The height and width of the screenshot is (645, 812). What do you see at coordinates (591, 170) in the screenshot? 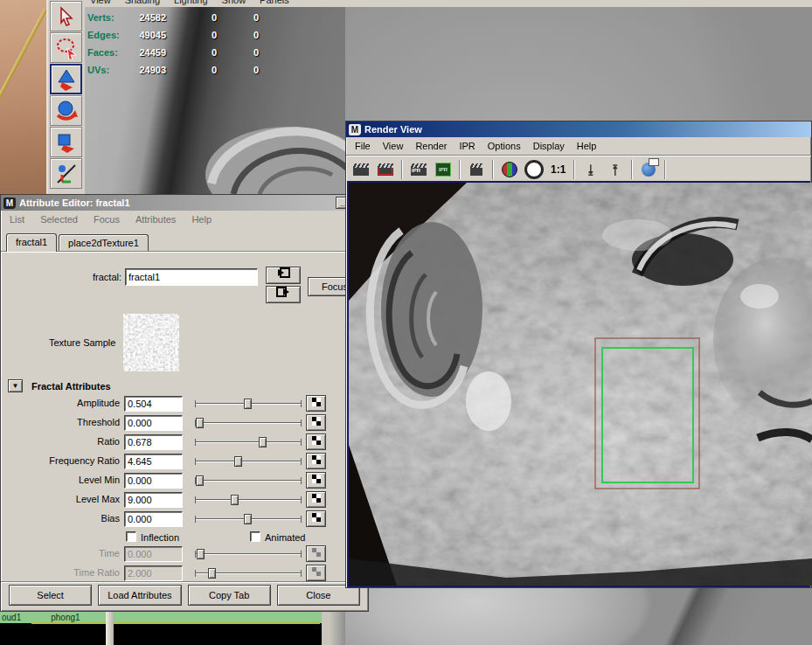
I see `keep-image-icon: ⭳` at bounding box center [591, 170].